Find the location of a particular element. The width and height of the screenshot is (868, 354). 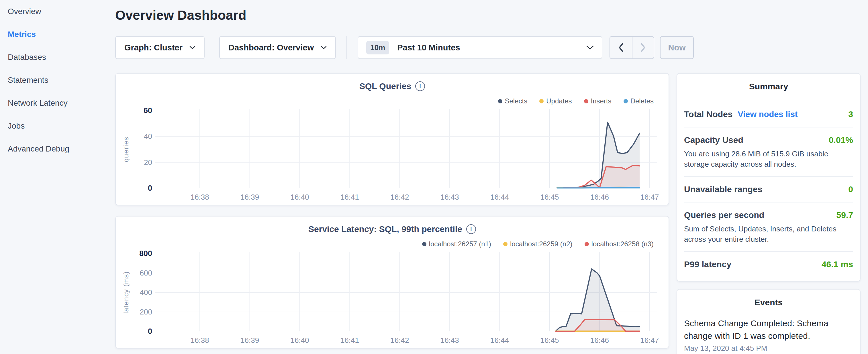

sidebar-item-metrics: Metrics is located at coordinates (56, 34).